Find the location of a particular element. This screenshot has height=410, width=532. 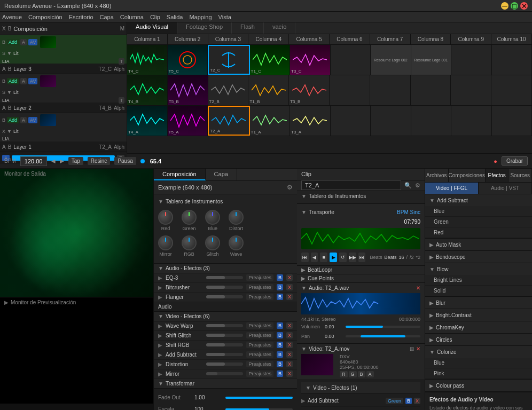

tab-composiciones: Composiciones is located at coordinates (467, 175).